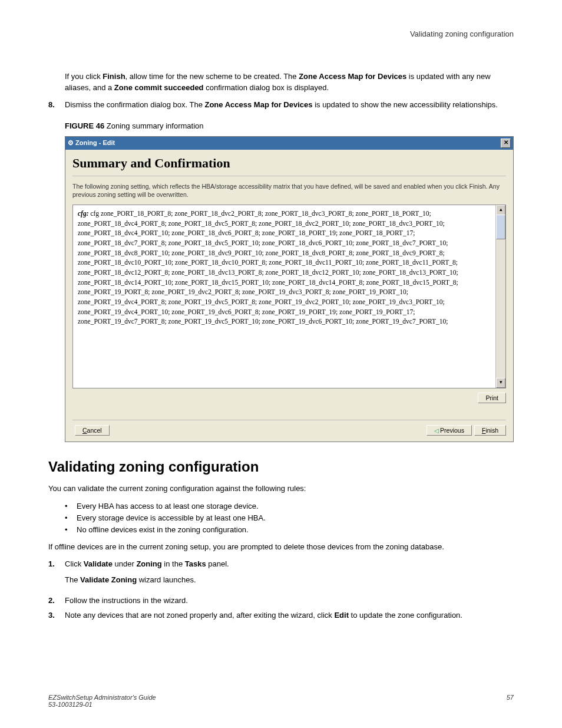  I want to click on step-1: 1. Click Validate under Zoning in the Ta…, so click(281, 575).